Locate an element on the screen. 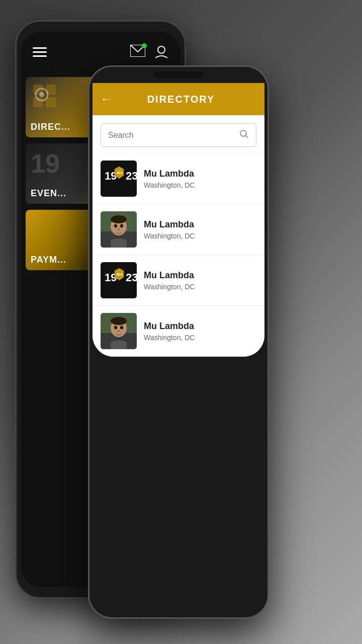 The height and width of the screenshot is (644, 362). notch-bar is located at coordinates (178, 75).